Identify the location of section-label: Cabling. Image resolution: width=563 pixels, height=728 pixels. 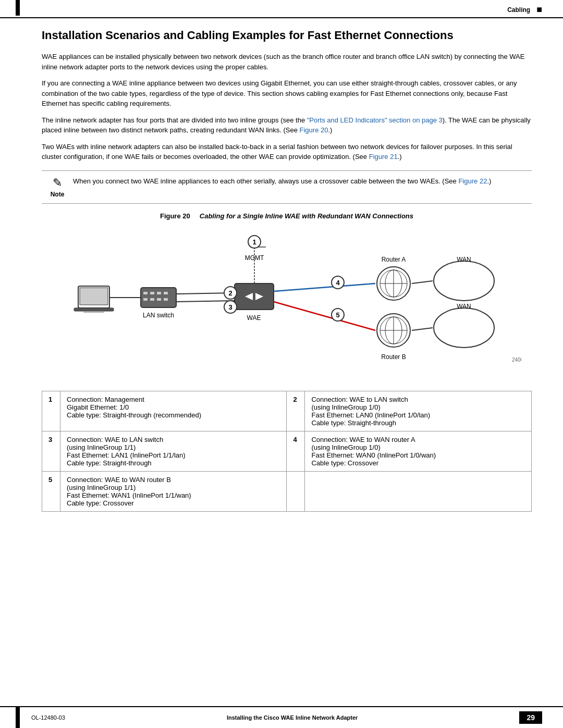
(519, 10).